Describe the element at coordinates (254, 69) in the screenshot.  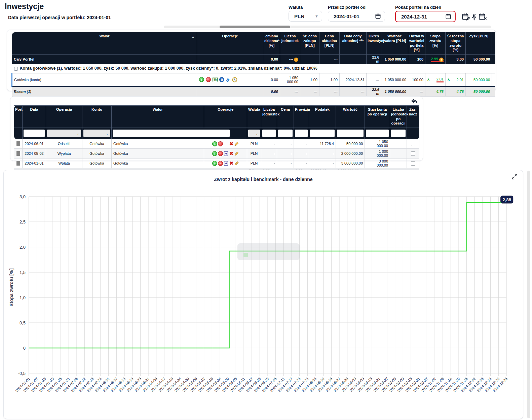
I see `group-row-konta-gotowkowe: −Konta gotówkowe (1), wartość: 1 050 000…` at that location.